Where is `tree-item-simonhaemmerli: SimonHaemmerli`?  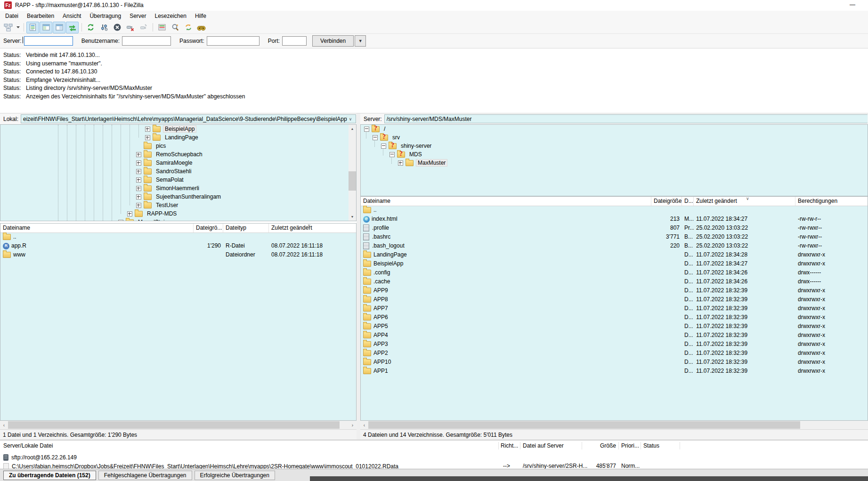 tree-item-simonhaemmerli: SimonHaemmerli is located at coordinates (178, 188).